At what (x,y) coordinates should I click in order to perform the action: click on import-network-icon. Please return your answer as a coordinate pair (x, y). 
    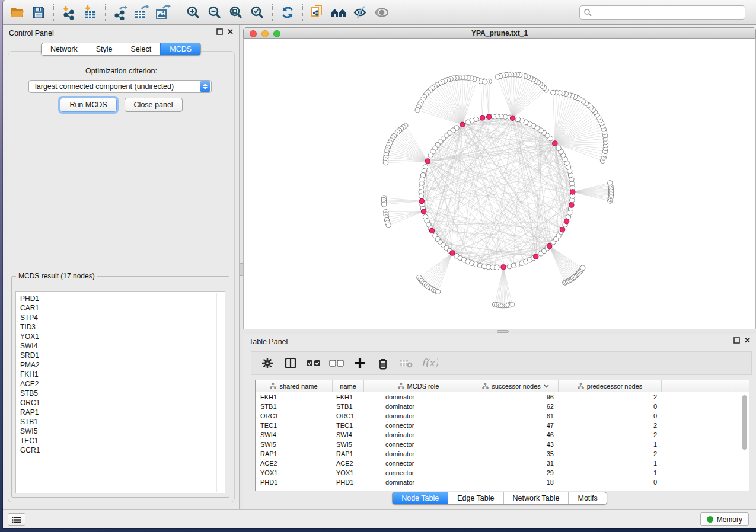
    Looking at the image, I should click on (69, 12).